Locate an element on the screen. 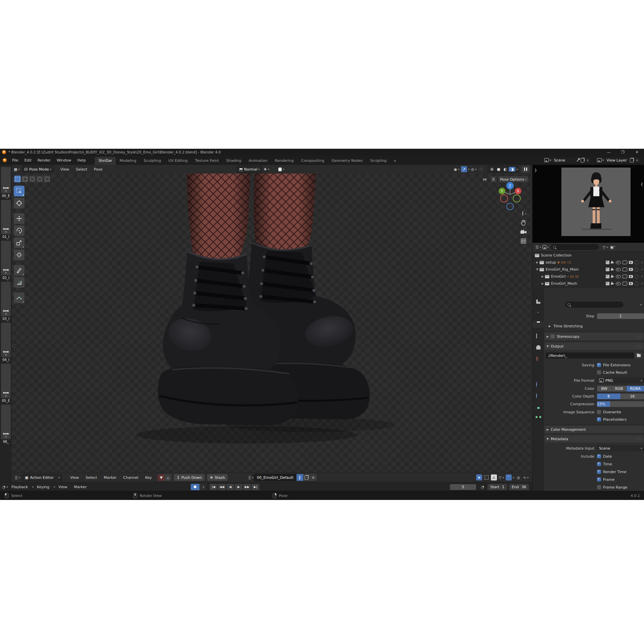 This screenshot has height=644, width=644. view-layer-selector: ▾ View Layer × is located at coordinates (618, 160).